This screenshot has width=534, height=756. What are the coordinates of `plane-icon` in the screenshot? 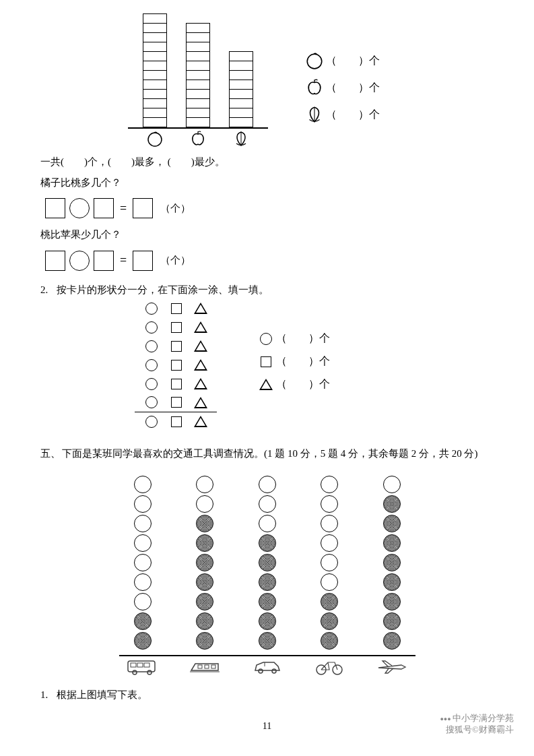 It's located at (392, 667).